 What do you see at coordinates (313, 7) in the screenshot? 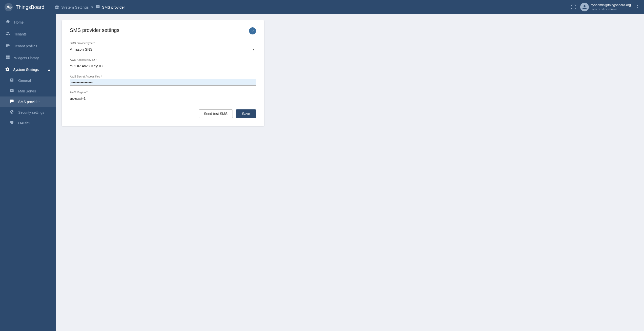
I see `breadcrumb: System Settings > SMS provider` at bounding box center [313, 7].